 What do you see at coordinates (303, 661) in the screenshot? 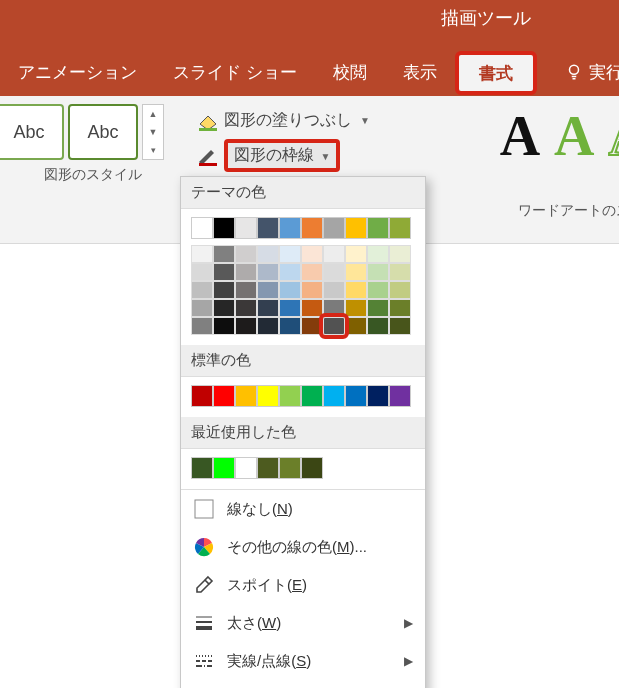
I see `dashes-item: 実線/点線(S) ▶` at bounding box center [303, 661].